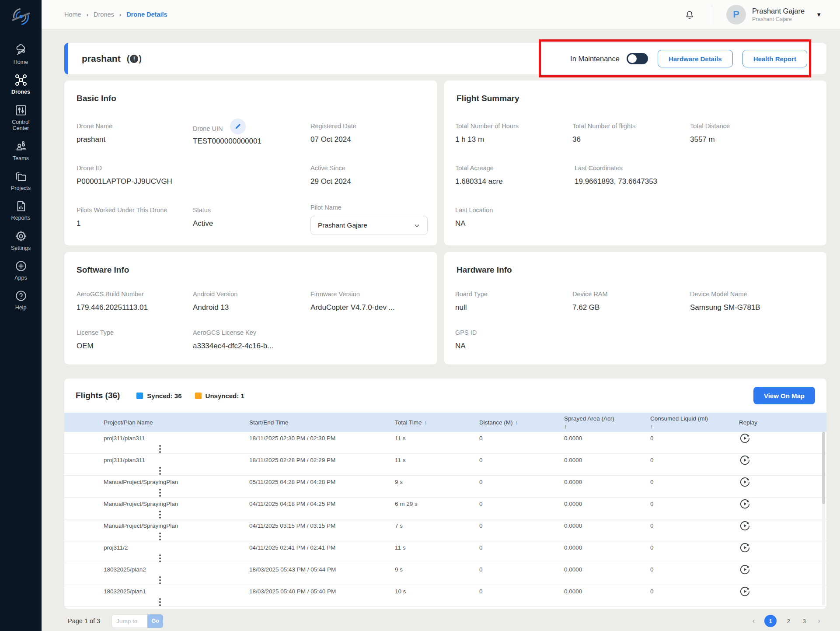  What do you see at coordinates (322, 548) in the screenshot?
I see `cell-start-end-time: 04/11/2025 02:41 PM / 02:41 PM` at bounding box center [322, 548].